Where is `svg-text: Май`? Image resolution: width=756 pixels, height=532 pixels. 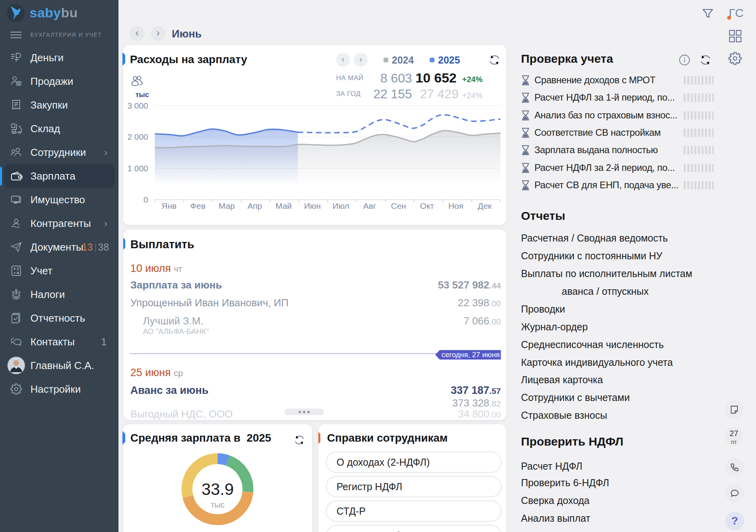
svg-text: Май is located at coordinates (284, 206).